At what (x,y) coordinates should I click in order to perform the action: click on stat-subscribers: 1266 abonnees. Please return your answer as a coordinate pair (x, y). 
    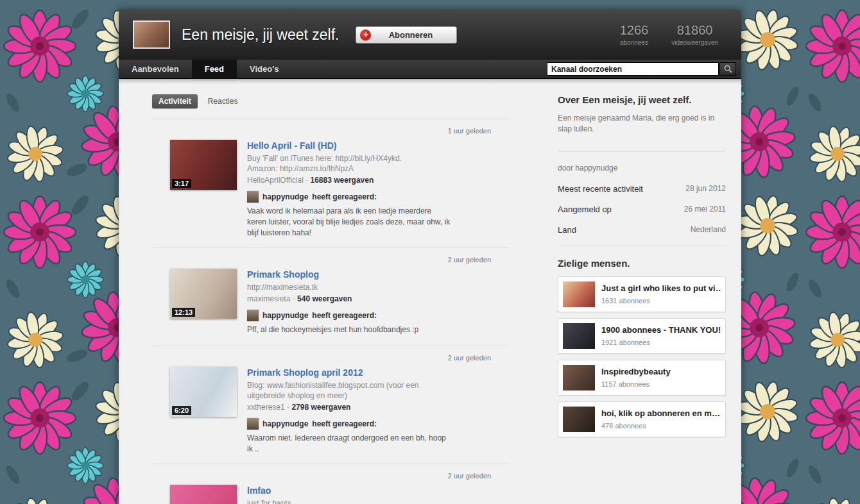
    Looking at the image, I should click on (634, 35).